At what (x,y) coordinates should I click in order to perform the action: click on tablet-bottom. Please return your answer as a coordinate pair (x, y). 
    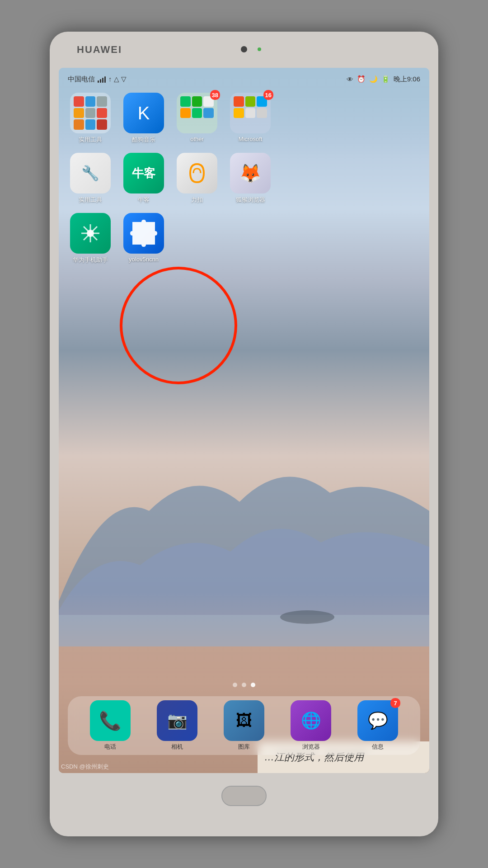
    Looking at the image, I should click on (244, 796).